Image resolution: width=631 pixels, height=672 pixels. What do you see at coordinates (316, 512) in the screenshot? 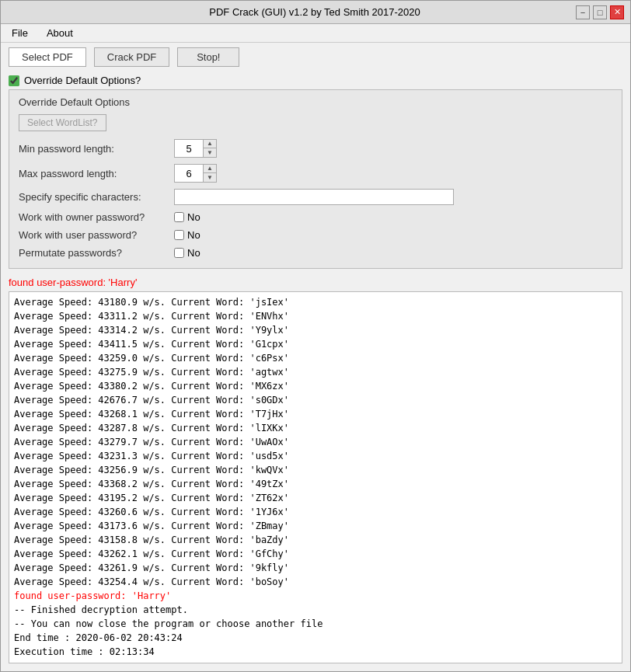
I see `log-line: Average Speed: 43260.6 w/s. Current Word…` at bounding box center [316, 512].